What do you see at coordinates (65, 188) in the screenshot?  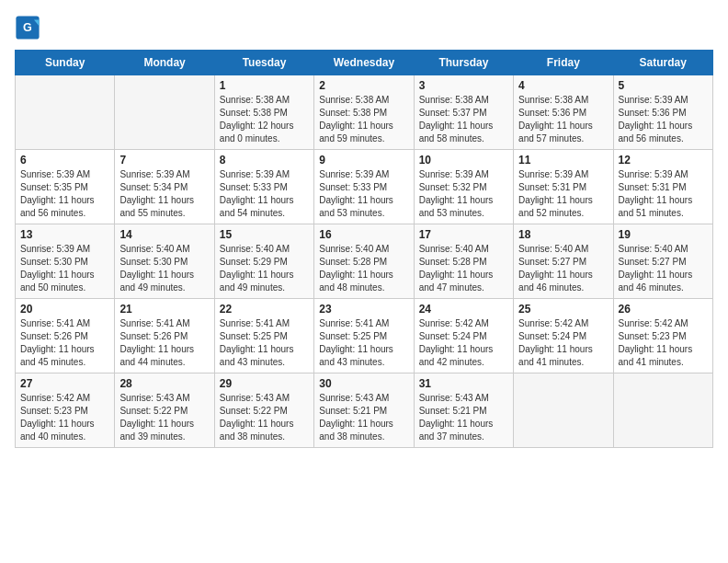 I see `calendar-cell: 6Sunrise: 5:39 AM Sunset: 5:35 PM Daylig…` at bounding box center [65, 188].